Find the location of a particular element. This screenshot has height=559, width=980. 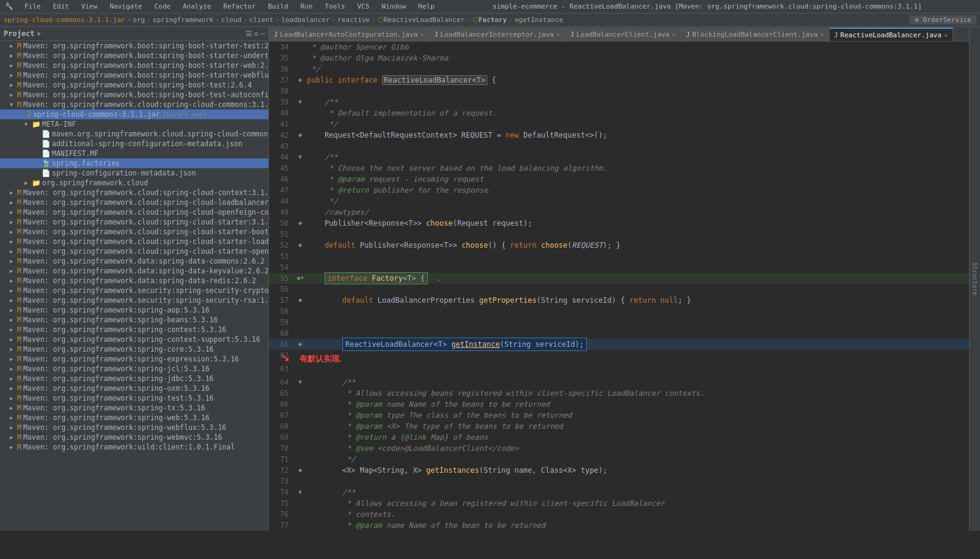

file-icon: 📄 is located at coordinates (46, 154).